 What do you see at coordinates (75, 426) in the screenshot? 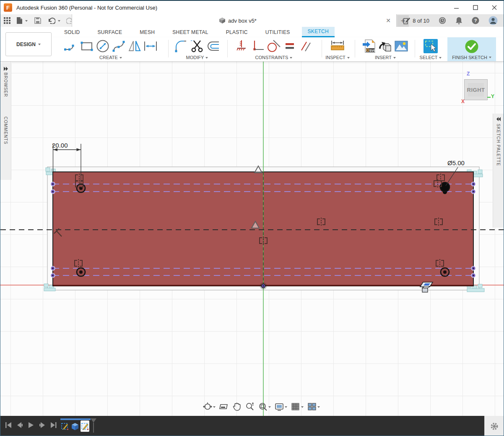
I see `timeline-item-extrude` at bounding box center [75, 426].